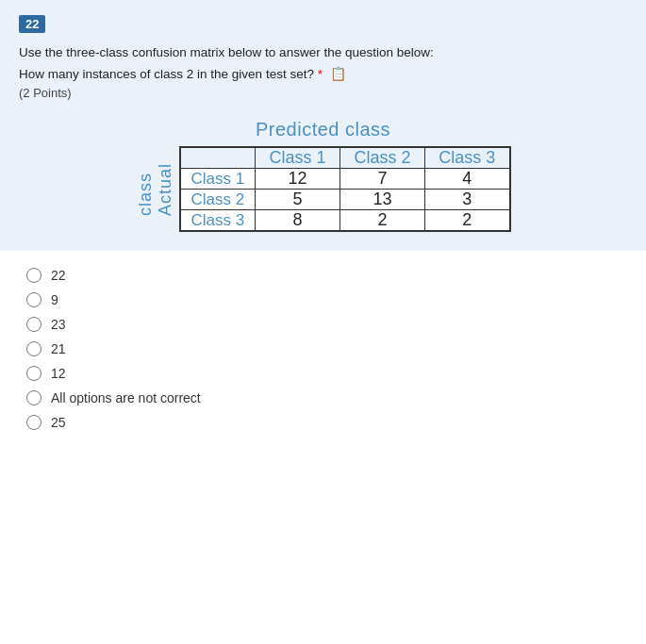 This screenshot has height=644, width=646. Describe the element at coordinates (345, 179) in the screenshot. I see `matrix-row-1: Class 1 12 7 4` at that location.